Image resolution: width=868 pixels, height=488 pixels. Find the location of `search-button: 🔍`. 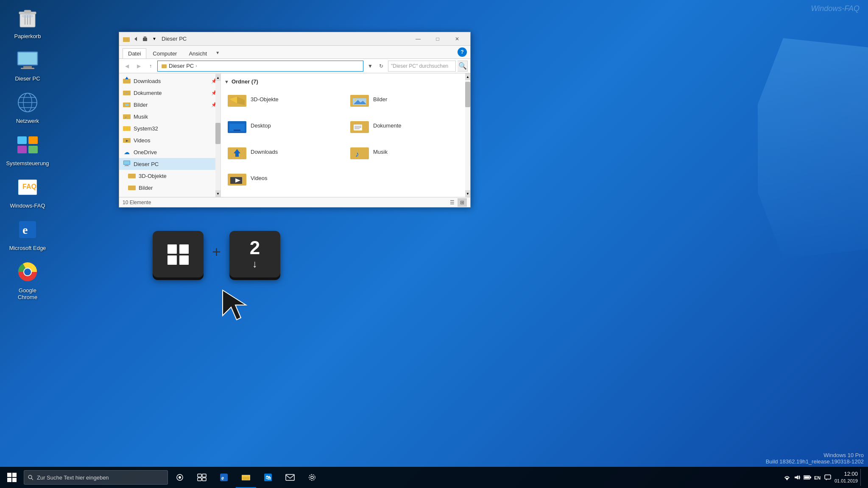

search-button: 🔍 is located at coordinates (463, 66).